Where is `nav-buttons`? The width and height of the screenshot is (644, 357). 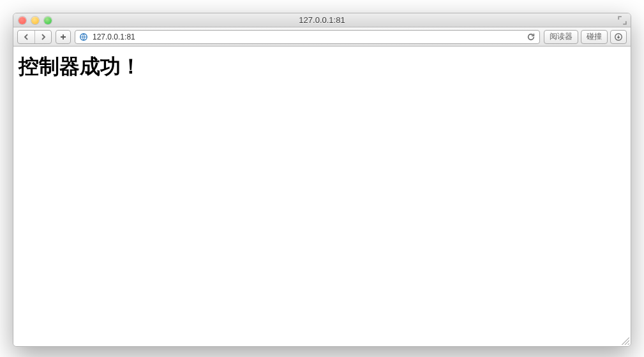 nav-buttons is located at coordinates (34, 37).